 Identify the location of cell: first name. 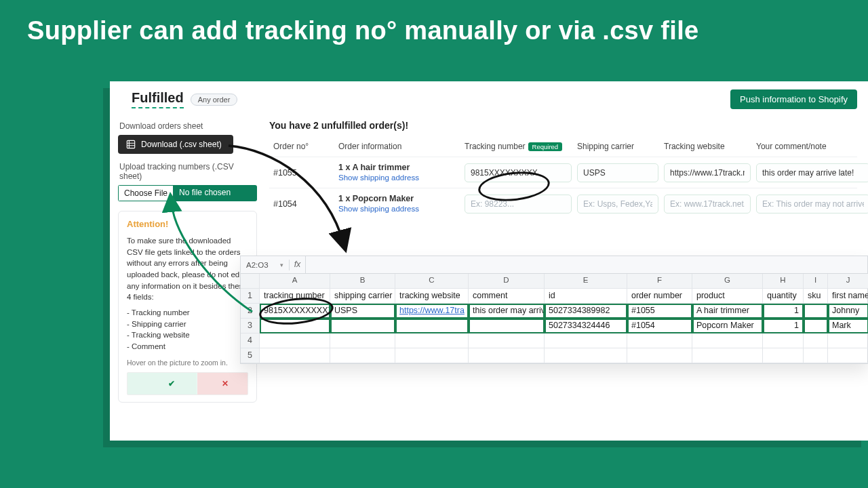
(848, 296).